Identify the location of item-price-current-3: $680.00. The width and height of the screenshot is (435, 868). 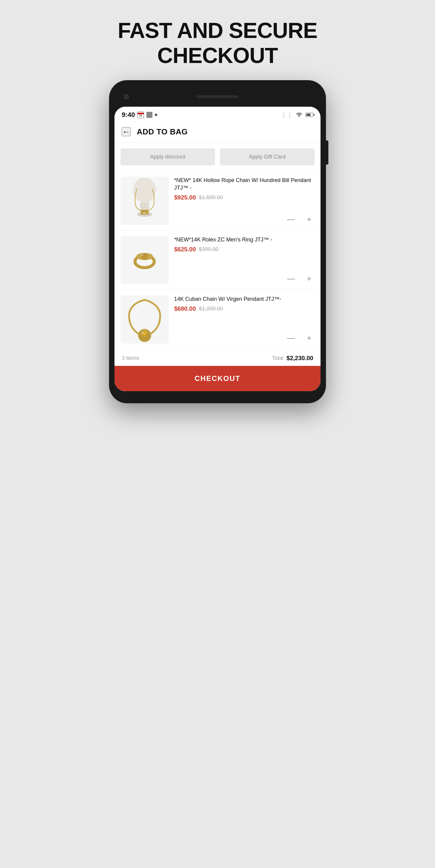
(185, 309).